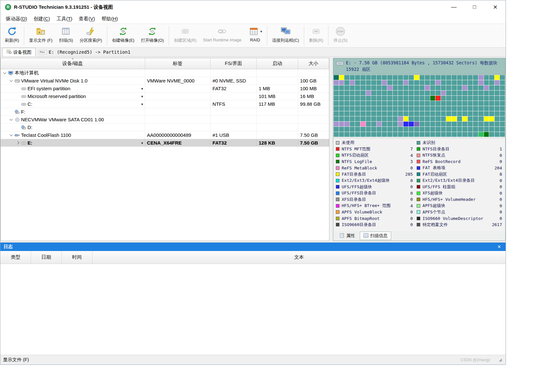 This screenshot has width=546, height=392. What do you see at coordinates (11, 120) in the screenshot?
I see `chevron-slot` at bounding box center [11, 120].